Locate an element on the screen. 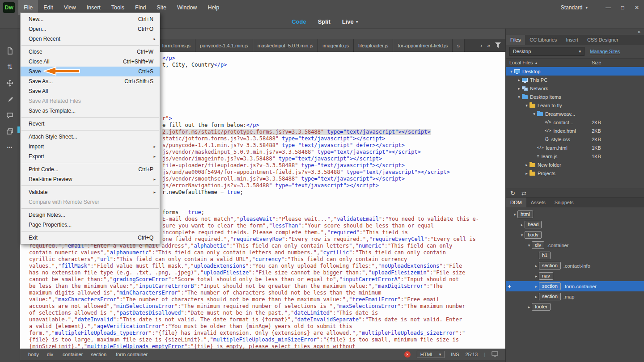  filter-funnel-icon is located at coordinates (498, 46).